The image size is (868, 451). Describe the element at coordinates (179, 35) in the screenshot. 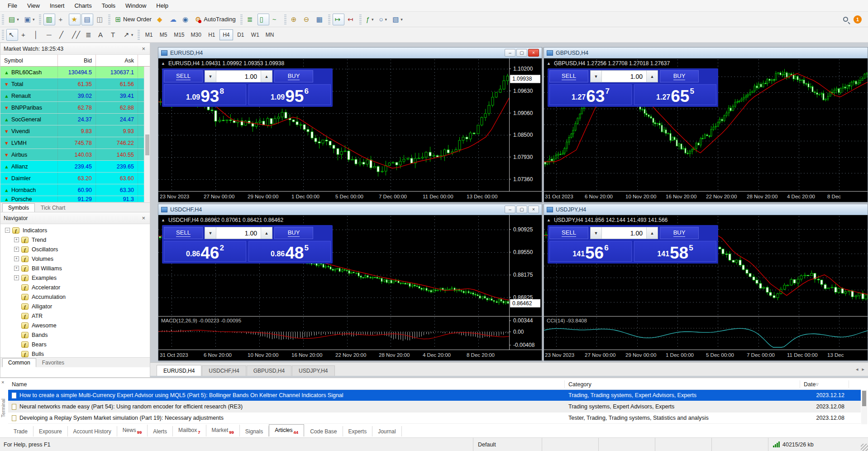

I see `timeframe-m15: M15` at that location.